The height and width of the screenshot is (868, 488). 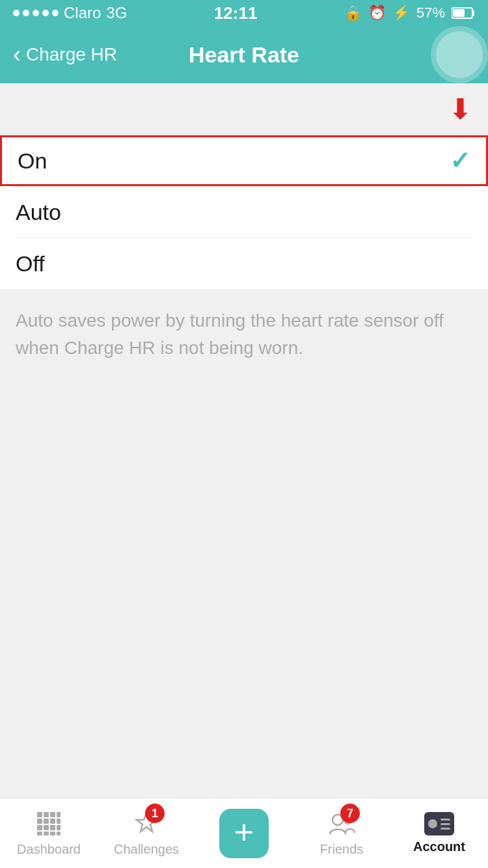 What do you see at coordinates (146, 850) in the screenshot?
I see `tab-challenges-label: Challenges` at bounding box center [146, 850].